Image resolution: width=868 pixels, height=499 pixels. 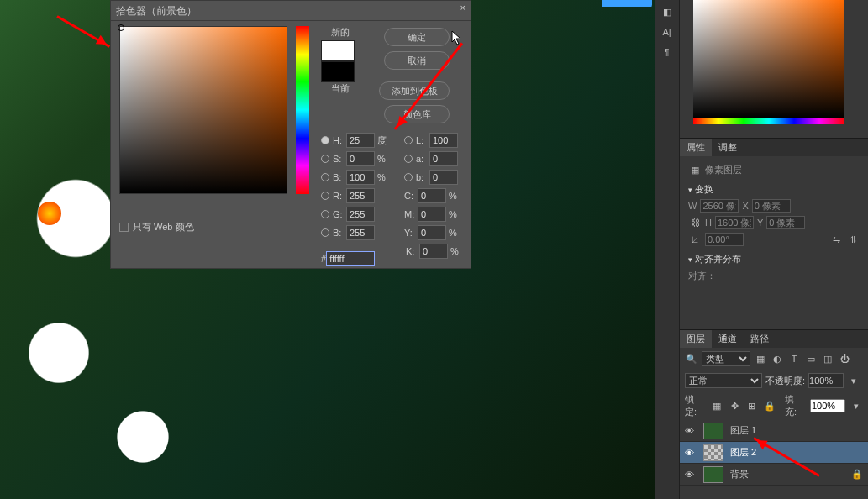 I want to click on s-label: S:, so click(x=339, y=159).